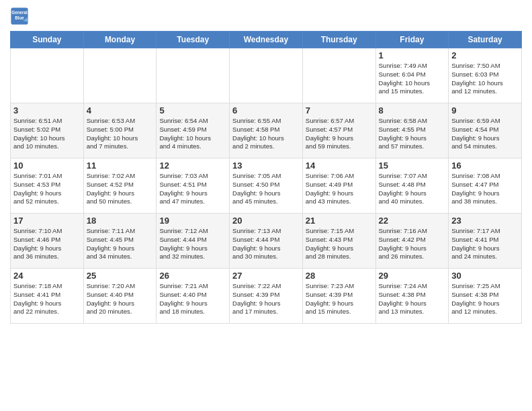  Describe the element at coordinates (266, 131) in the screenshot. I see `calendar-cell: 6Sunrise: 6:55 AM Sunset: 4:58 PM Daylig…` at that location.